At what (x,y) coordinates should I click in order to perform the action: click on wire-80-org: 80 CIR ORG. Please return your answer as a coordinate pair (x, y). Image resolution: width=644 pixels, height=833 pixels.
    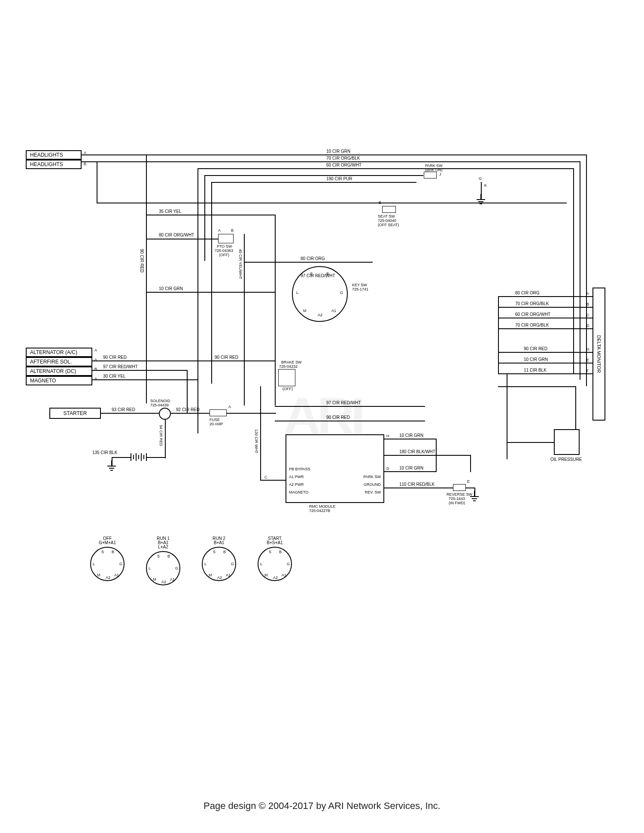
    Looking at the image, I should click on (313, 259).